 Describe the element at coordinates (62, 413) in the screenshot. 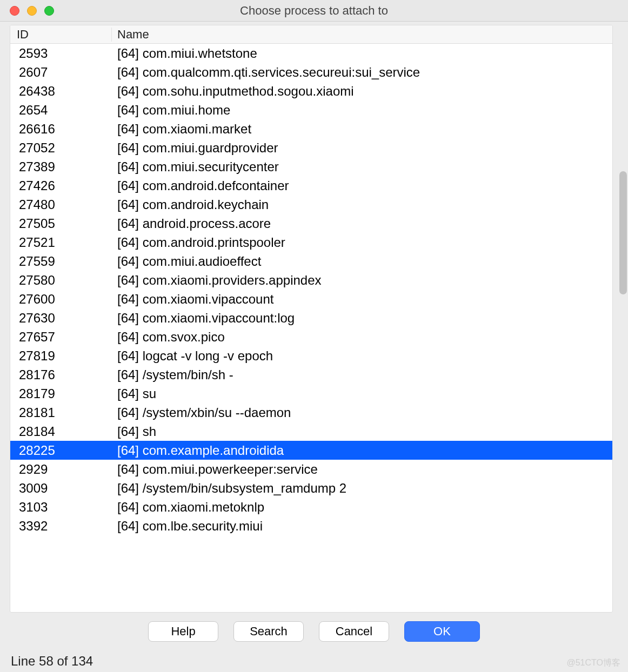

I see `cell-id: 28181` at that location.